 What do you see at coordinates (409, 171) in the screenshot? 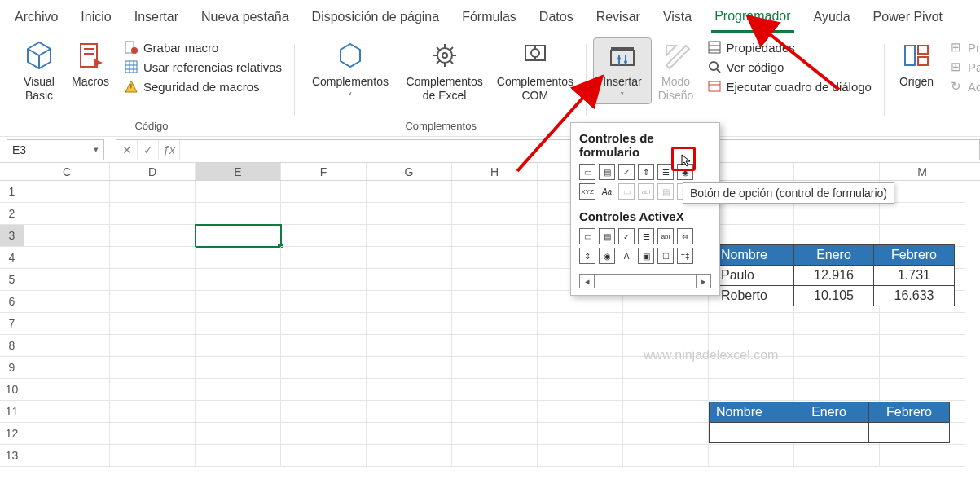
I see `col-header: G` at bounding box center [409, 171].